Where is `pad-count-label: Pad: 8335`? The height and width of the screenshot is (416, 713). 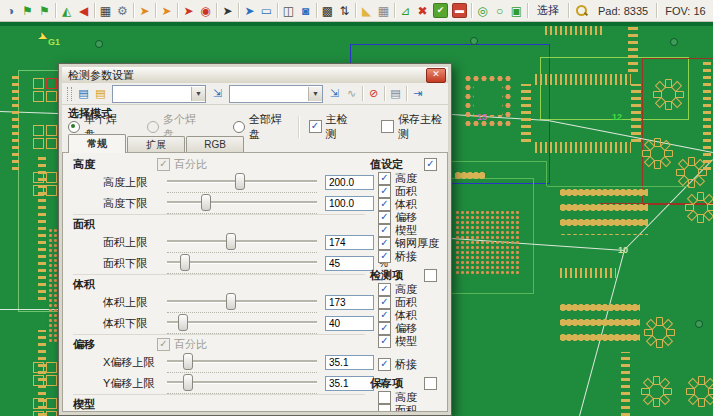
pad-count-label: Pad: 8335 is located at coordinates (623, 11).